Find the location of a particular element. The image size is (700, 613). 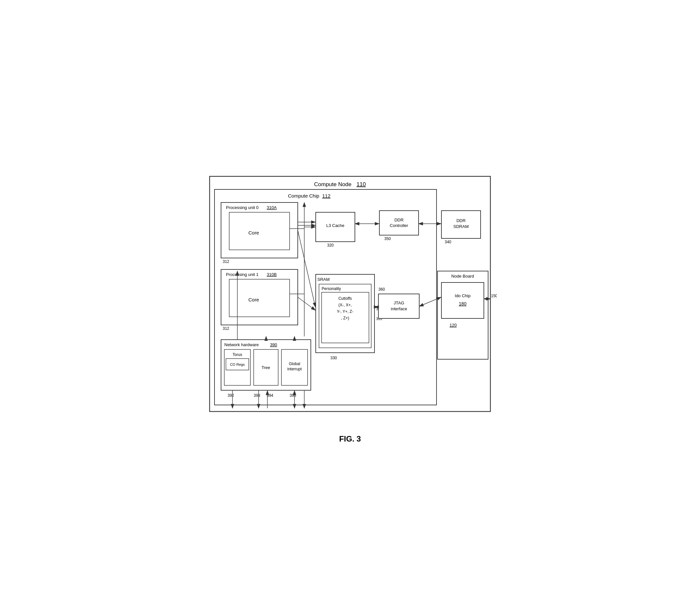

ref-394-text: 394 is located at coordinates (270, 395).